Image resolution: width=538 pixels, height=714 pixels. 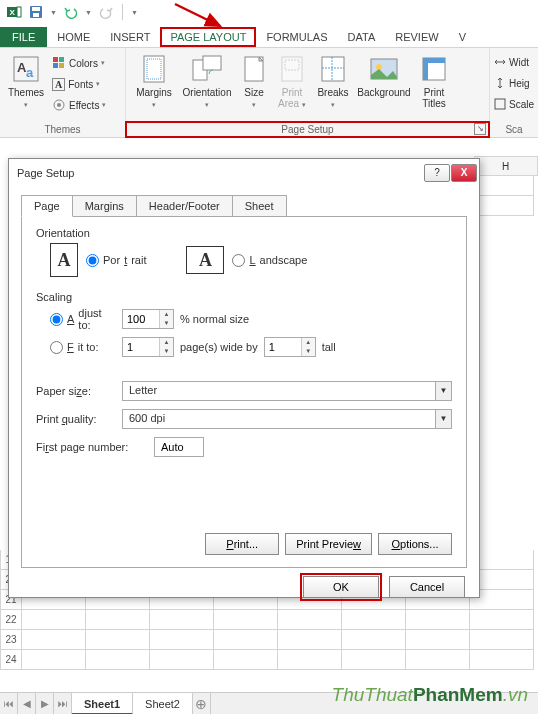 I want to click on tab-page: Page, so click(x=47, y=206).